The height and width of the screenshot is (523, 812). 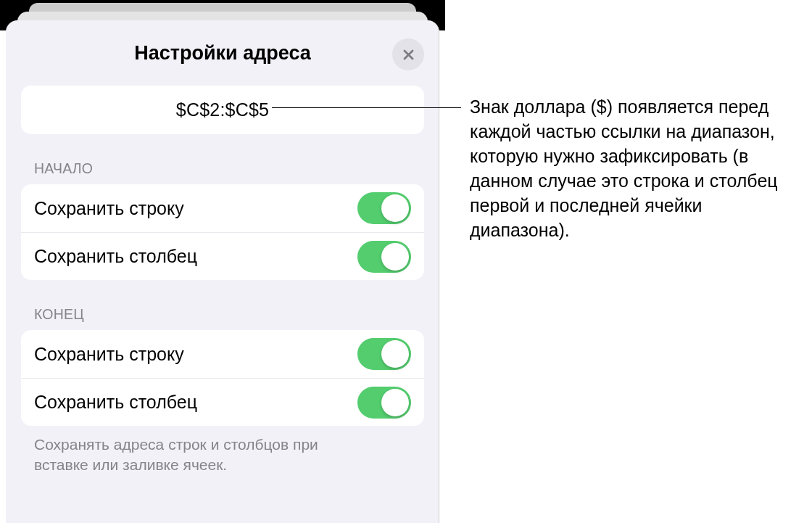 What do you see at coordinates (223, 354) in the screenshot?
I see `preserve-row-end: Сохранить строку` at bounding box center [223, 354].